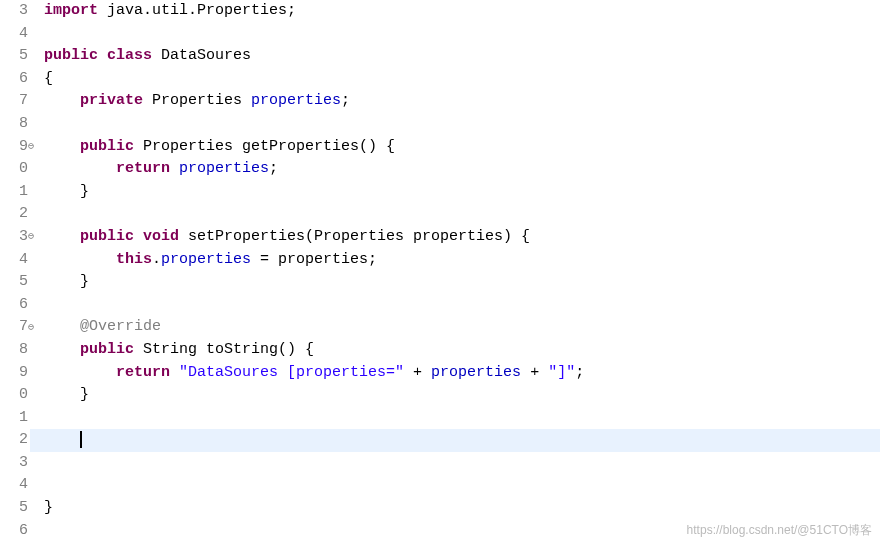 The width and height of the screenshot is (880, 545). Describe the element at coordinates (462, 148) in the screenshot. I see `code-line: public Properties getProperties() {` at that location.